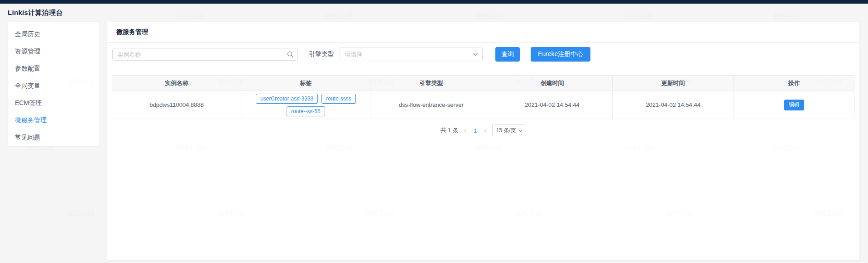  Describe the element at coordinates (306, 111) in the screenshot. I see `tag-chip: route--ss-55` at that location.